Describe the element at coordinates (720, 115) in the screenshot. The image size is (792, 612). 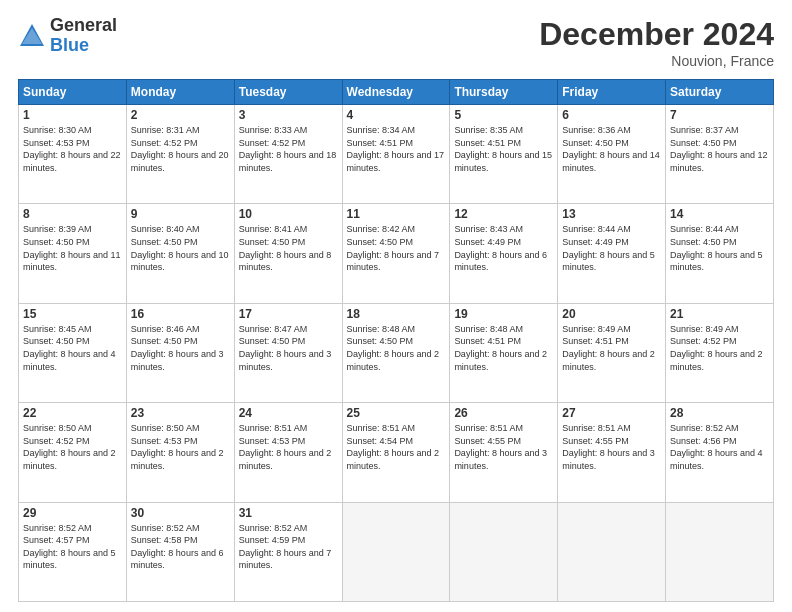
I see `day-number: 7` at that location.